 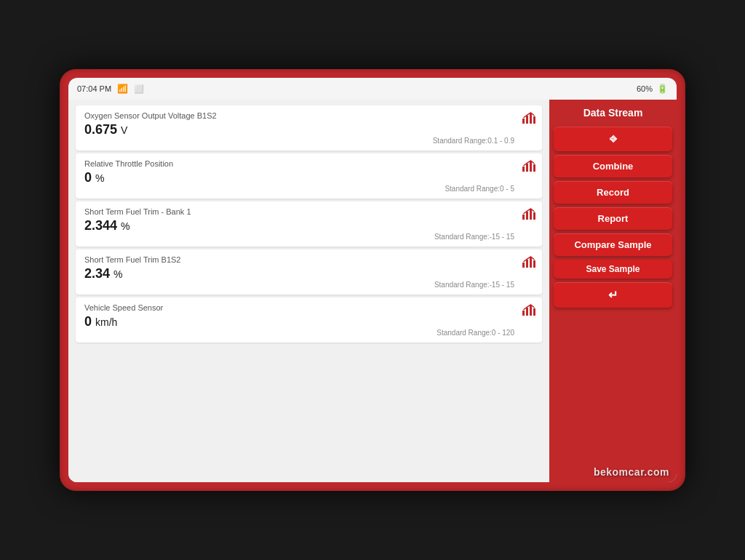 I want to click on status-bar: 07:04 PM 📶 ⬜ 60% 🔋, so click(x=372, y=89).